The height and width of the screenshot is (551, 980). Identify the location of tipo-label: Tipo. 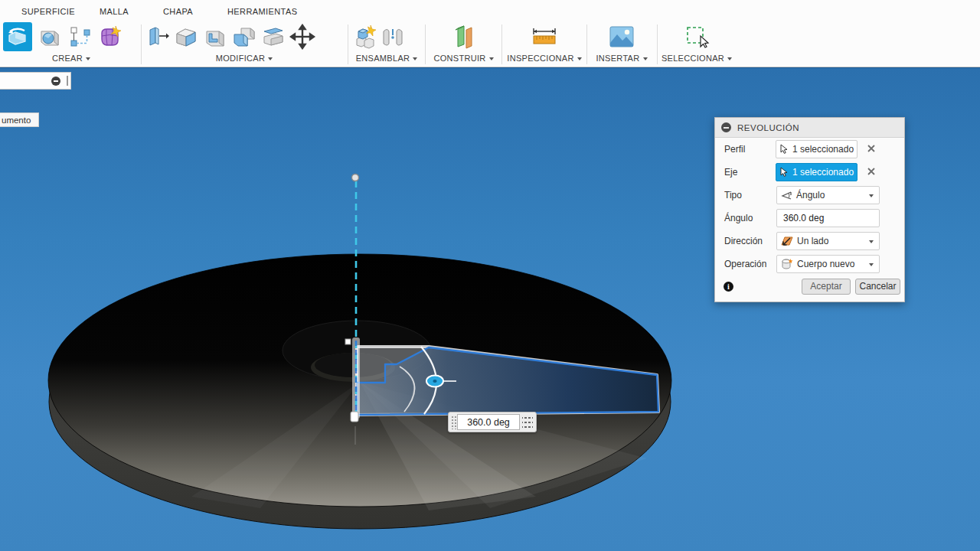
(733, 195).